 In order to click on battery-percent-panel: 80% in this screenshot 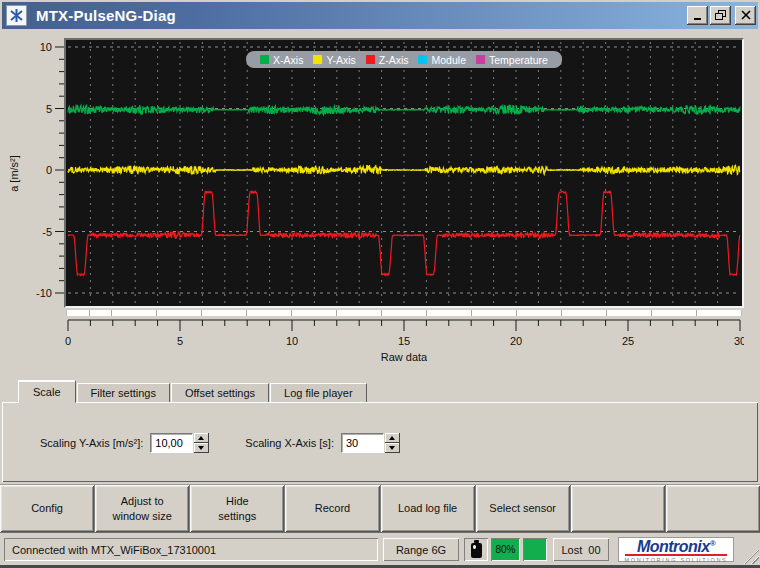, I will do `click(506, 550)`.